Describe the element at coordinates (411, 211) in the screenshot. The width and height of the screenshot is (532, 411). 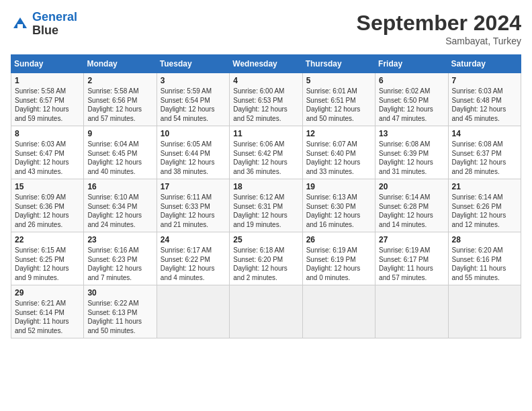
I see `day-info: Sunrise: 6:14 AM Sunset: 6:28 PM Dayligh…` at that location.